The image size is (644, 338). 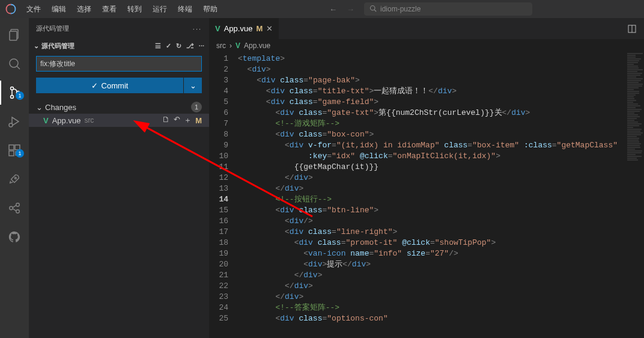 What do you see at coordinates (34, 10) in the screenshot?
I see `menu-item: 文件` at bounding box center [34, 10].